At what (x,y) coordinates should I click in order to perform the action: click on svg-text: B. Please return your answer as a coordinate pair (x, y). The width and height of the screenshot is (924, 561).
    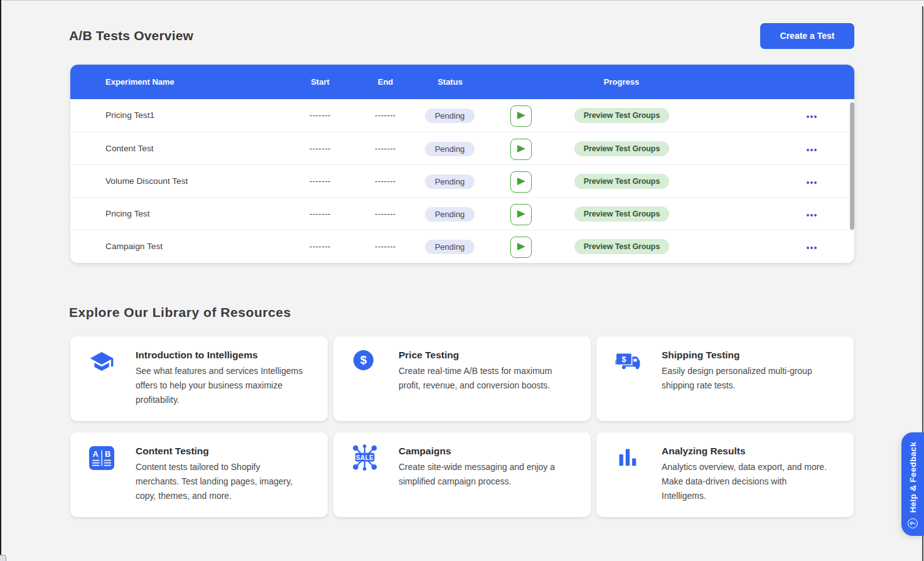
    Looking at the image, I should click on (108, 454).